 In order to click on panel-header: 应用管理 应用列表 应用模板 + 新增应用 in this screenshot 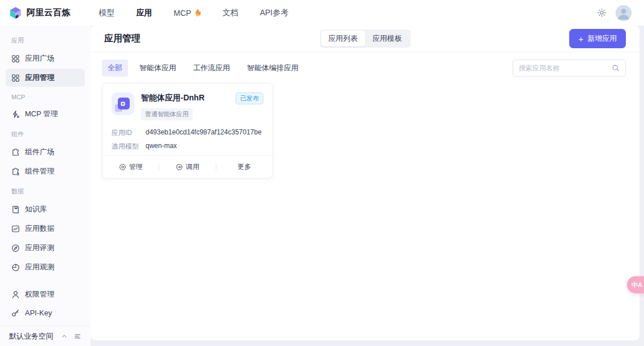, I will do `click(365, 39)`.